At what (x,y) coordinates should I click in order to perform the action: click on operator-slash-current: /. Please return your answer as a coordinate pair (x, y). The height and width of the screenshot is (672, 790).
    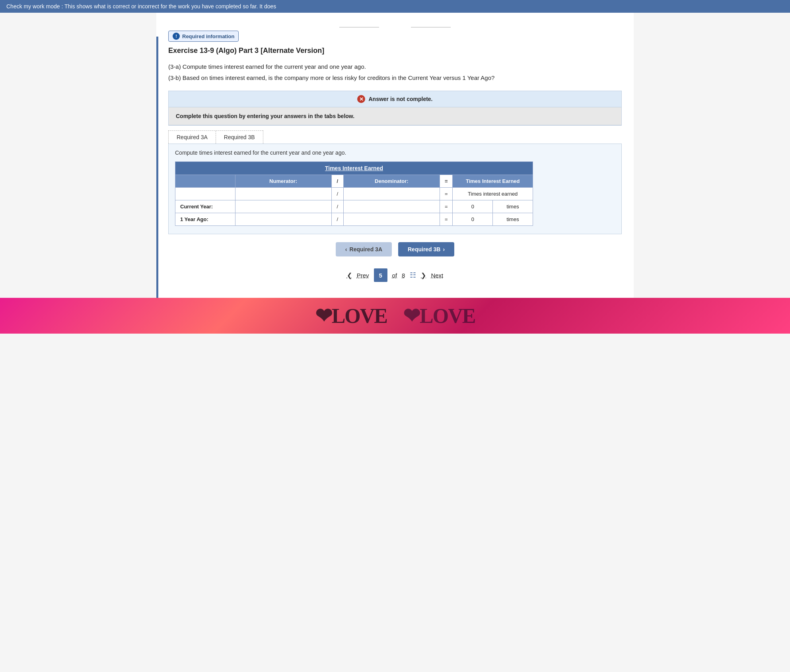
    Looking at the image, I should click on (337, 207).